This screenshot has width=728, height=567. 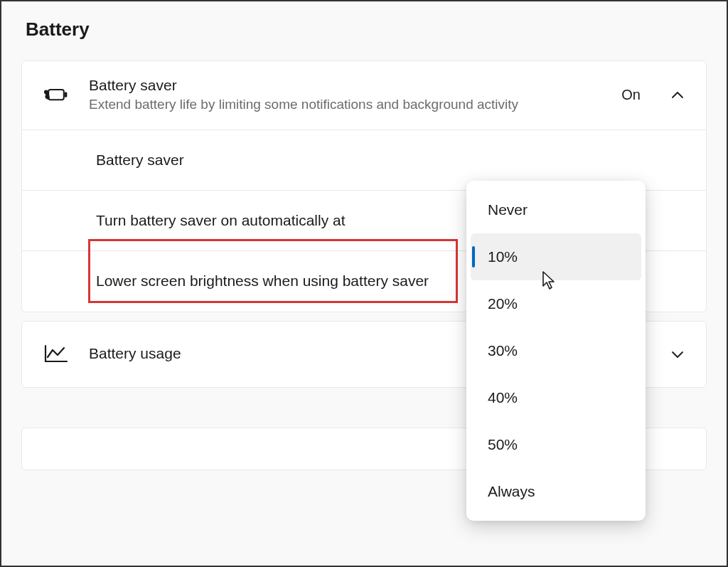 I want to click on page-title: Battery, so click(x=366, y=30).